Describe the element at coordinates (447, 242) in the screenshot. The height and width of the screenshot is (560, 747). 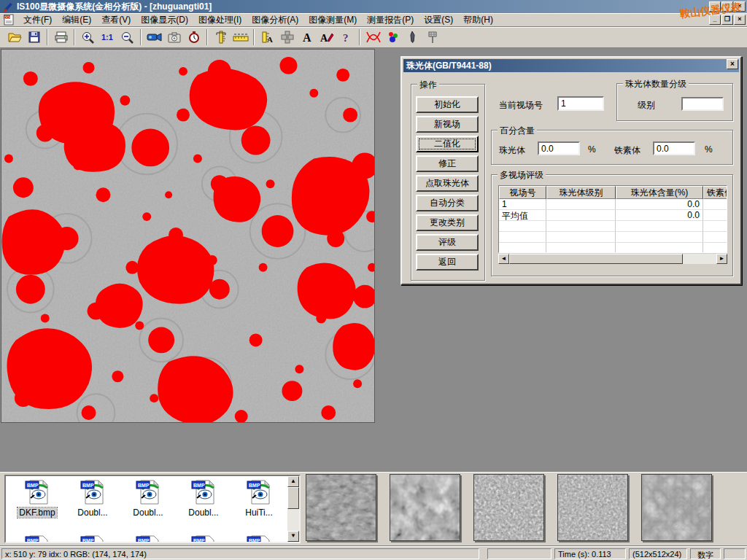
I see `rate-button: 评级` at that location.